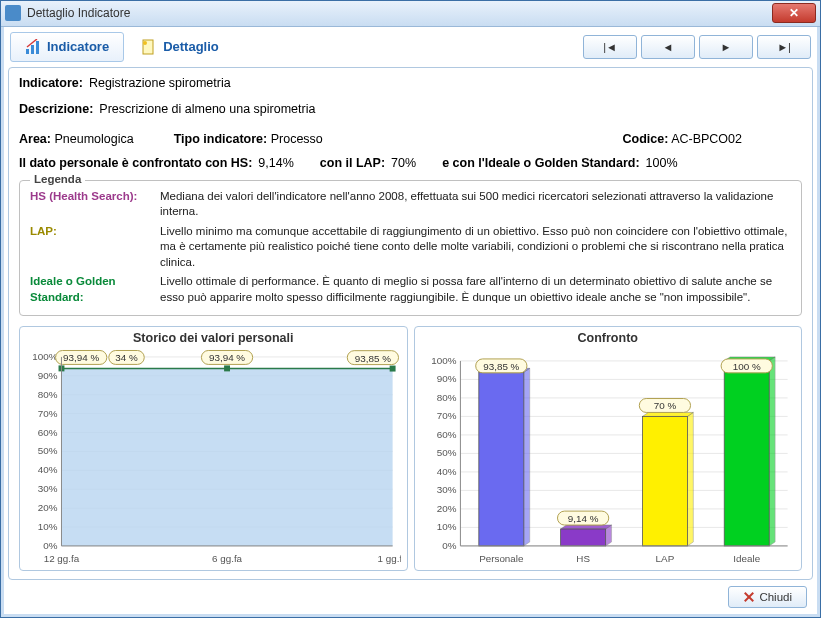 This screenshot has height=618, width=821. What do you see at coordinates (502, 558) in the screenshot?
I see `svg-text: Personale` at bounding box center [502, 558].